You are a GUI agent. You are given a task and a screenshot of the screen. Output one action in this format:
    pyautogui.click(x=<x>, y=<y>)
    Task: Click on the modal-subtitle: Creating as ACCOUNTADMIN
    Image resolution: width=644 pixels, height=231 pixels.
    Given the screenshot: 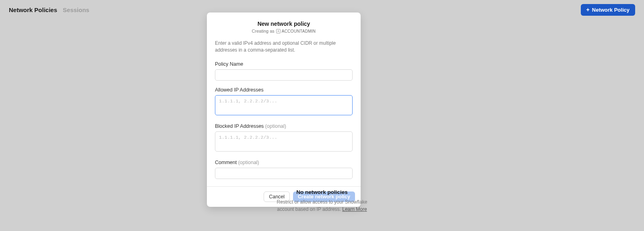 What is the action you would take?
    pyautogui.click(x=284, y=31)
    